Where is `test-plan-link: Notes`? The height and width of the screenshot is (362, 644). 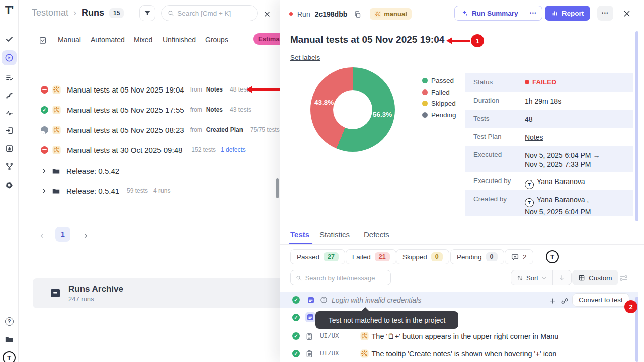
test-plan-link: Notes is located at coordinates (534, 137).